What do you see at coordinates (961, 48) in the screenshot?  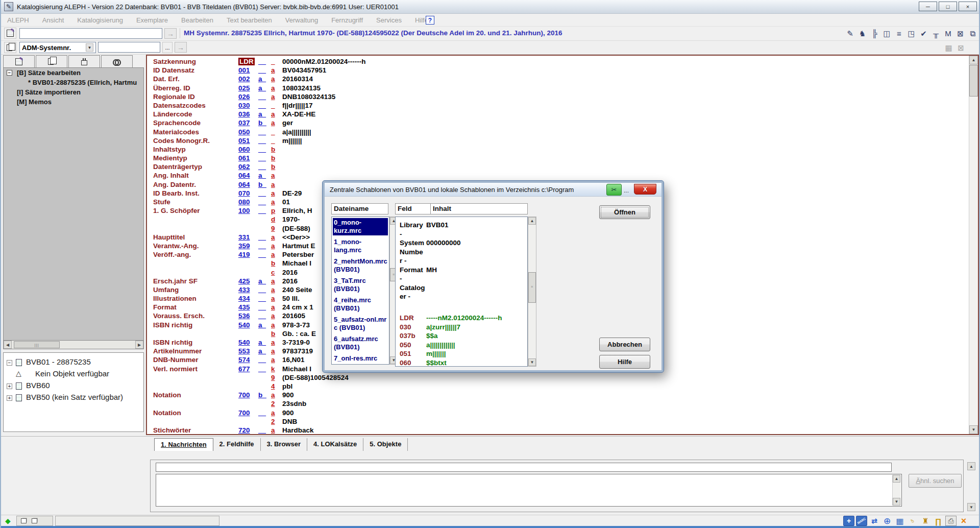 I see `close-disabled-icon: ⊠` at bounding box center [961, 48].